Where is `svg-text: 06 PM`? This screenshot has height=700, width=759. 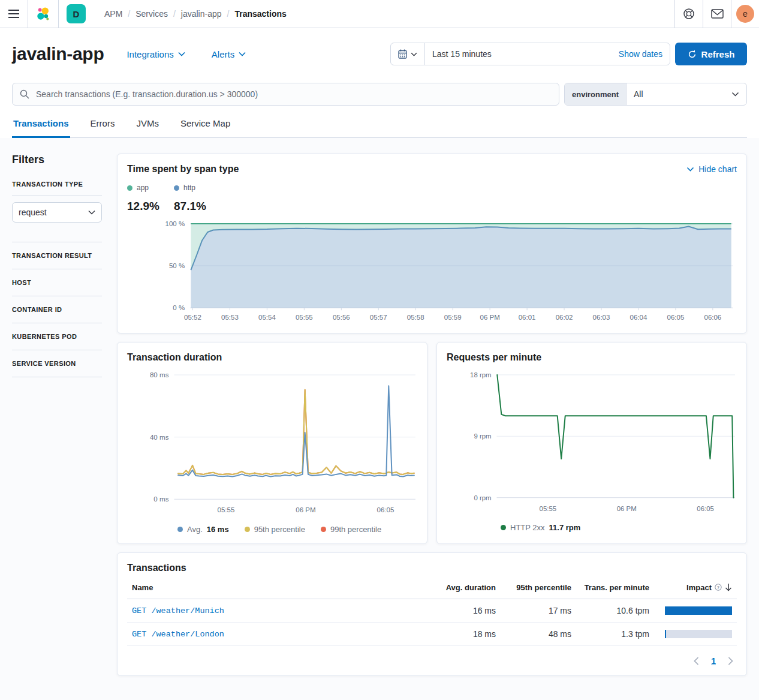 svg-text: 06 PM is located at coordinates (627, 509).